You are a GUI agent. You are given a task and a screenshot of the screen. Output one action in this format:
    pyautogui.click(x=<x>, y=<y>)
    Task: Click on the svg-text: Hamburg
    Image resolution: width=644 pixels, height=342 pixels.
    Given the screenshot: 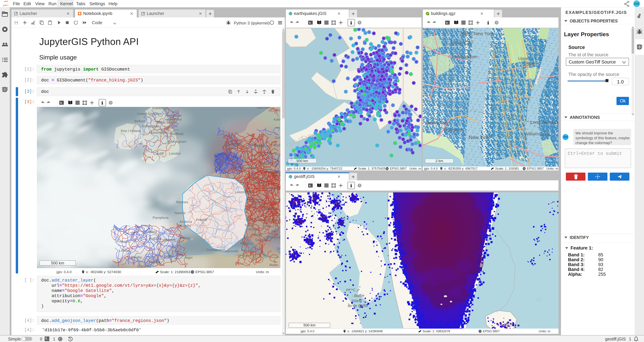 What is the action you would take?
    pyautogui.click(x=256, y=145)
    